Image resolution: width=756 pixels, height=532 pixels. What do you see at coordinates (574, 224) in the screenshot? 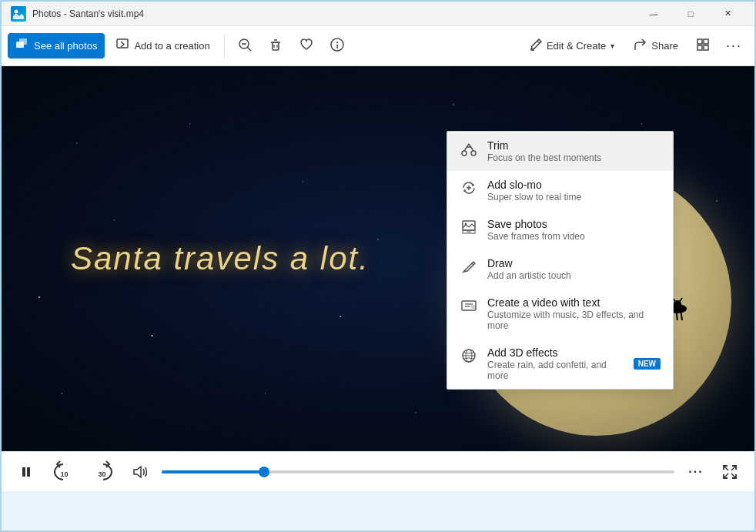
I see `save-photos-title: Save photos` at bounding box center [574, 224].